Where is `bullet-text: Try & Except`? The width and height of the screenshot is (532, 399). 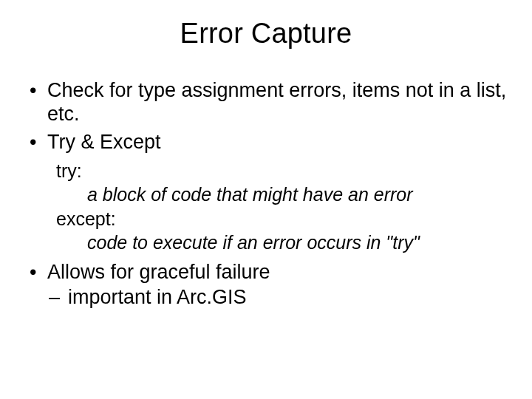
bullet-text: Try & Except is located at coordinates (104, 142).